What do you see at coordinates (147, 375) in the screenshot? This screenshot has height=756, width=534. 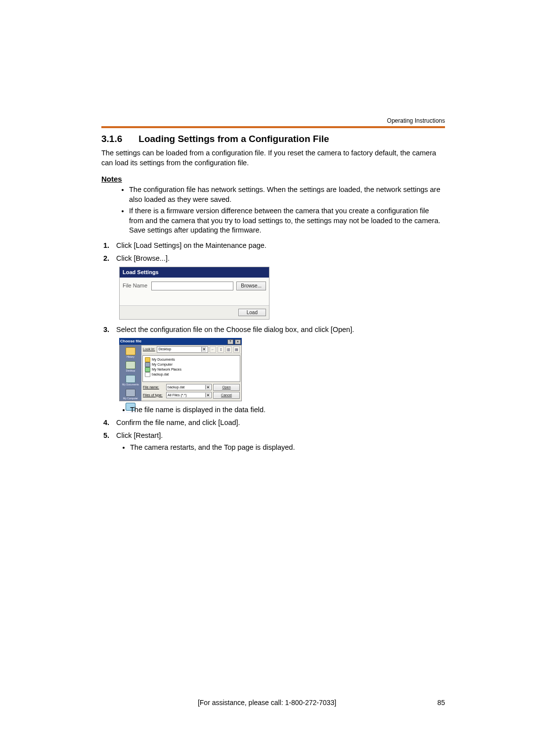 I see `file-icon` at bounding box center [147, 375].